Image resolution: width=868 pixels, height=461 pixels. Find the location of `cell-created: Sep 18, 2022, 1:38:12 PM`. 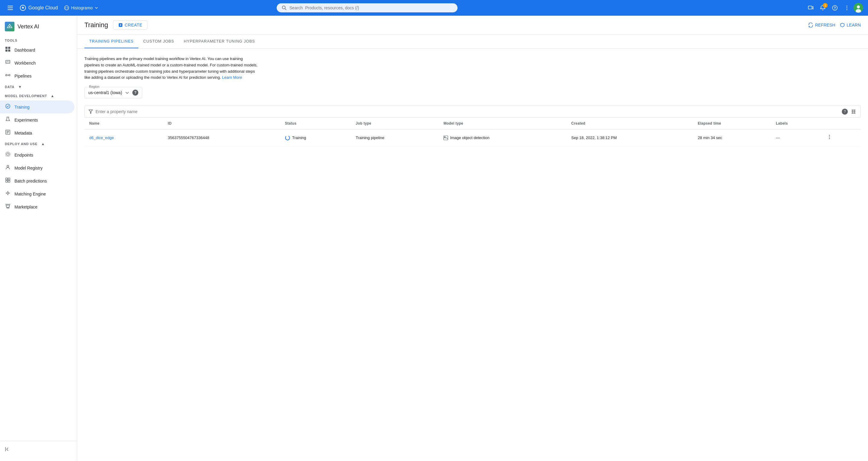

cell-created: Sep 18, 2022, 1:38:12 PM is located at coordinates (629, 138).